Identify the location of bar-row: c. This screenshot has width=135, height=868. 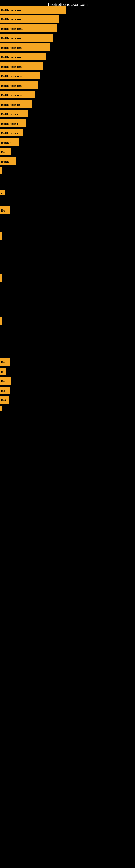
(2, 193).